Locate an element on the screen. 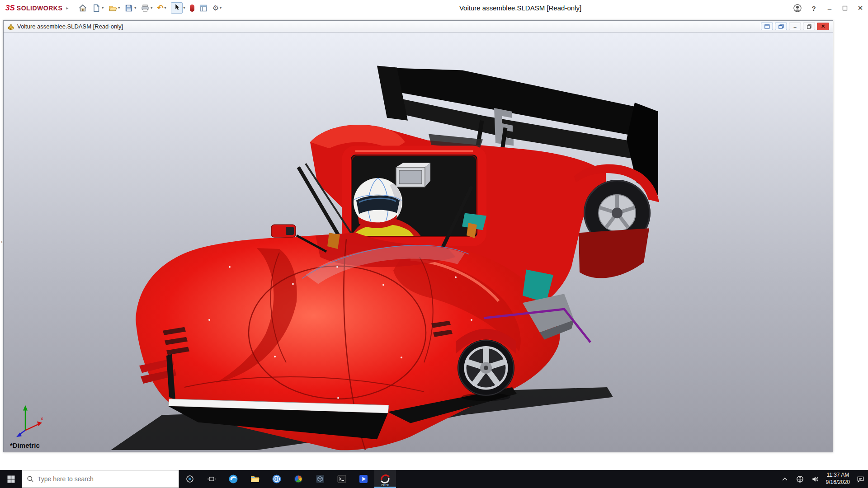 The image size is (868, 488). maximize-button is located at coordinates (845, 8).